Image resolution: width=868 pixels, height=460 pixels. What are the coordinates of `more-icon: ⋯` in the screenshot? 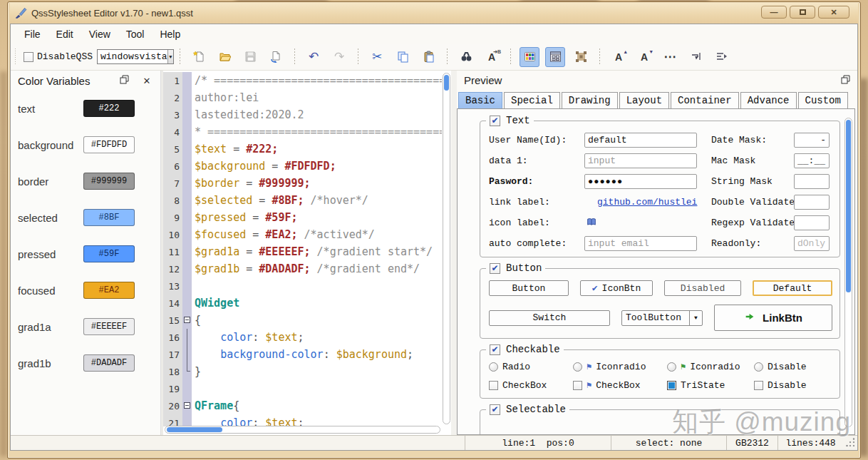 It's located at (670, 57).